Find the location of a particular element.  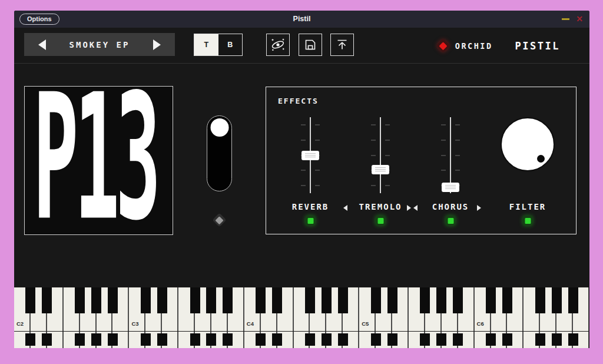

tremolo-slider-handle is located at coordinates (380, 170).